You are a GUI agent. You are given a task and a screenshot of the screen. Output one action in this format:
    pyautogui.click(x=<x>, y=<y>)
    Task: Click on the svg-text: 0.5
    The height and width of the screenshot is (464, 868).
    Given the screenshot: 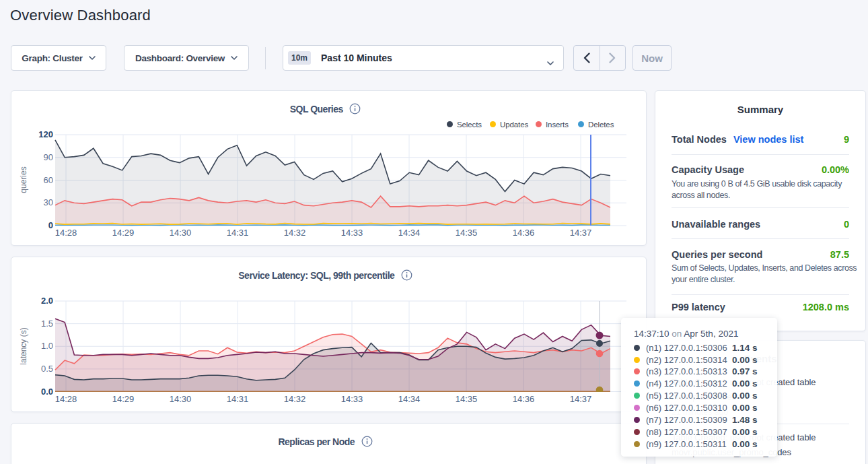 What is the action you would take?
    pyautogui.click(x=47, y=369)
    